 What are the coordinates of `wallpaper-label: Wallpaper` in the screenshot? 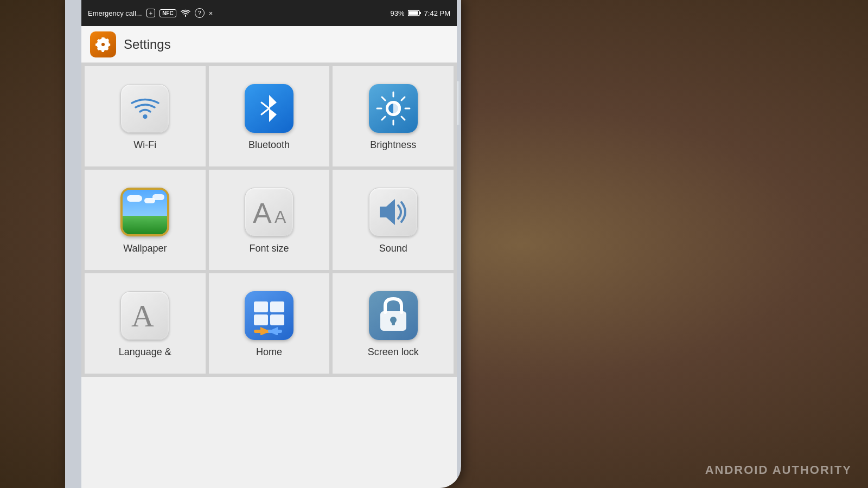 It's located at (145, 248).